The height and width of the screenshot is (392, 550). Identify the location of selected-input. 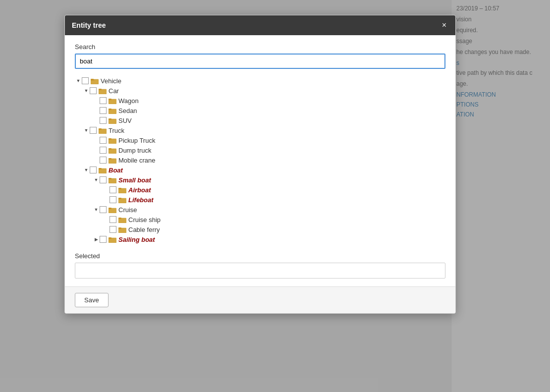
(260, 271).